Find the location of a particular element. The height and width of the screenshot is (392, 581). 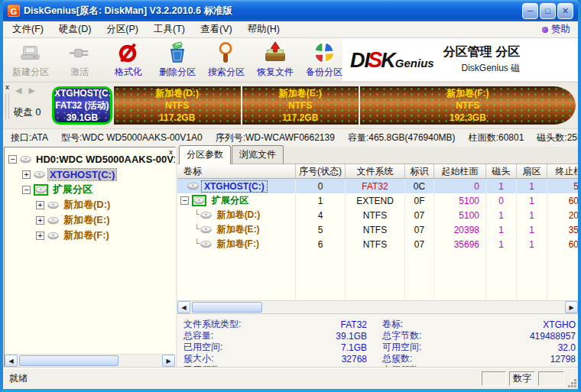

tree-item-label: XTGHOST(C:) is located at coordinates (83, 174).